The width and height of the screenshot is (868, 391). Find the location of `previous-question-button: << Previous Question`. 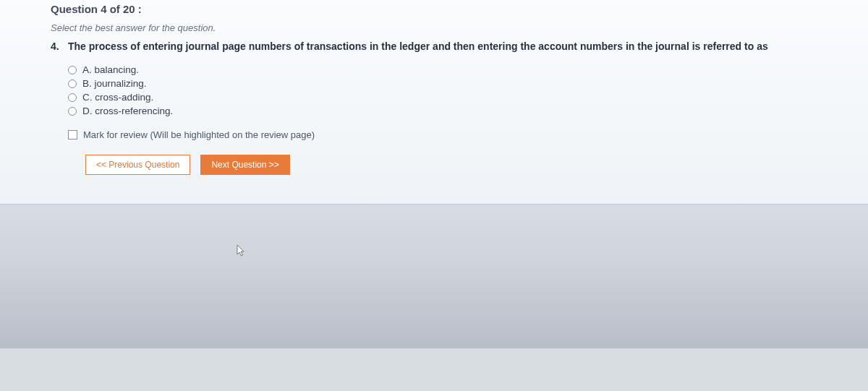

previous-question-button: << Previous Question is located at coordinates (137, 165).